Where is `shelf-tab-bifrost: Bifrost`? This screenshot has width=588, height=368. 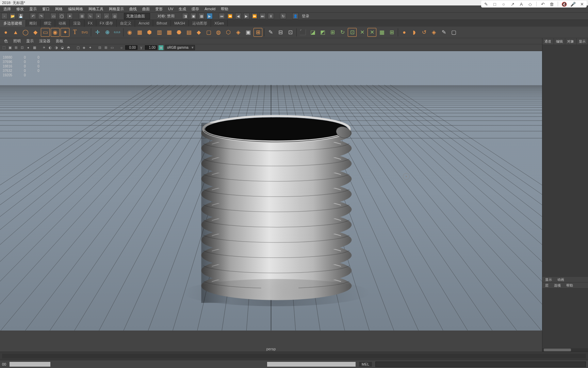 shelf-tab-bifrost: Bifrost is located at coordinates (162, 23).